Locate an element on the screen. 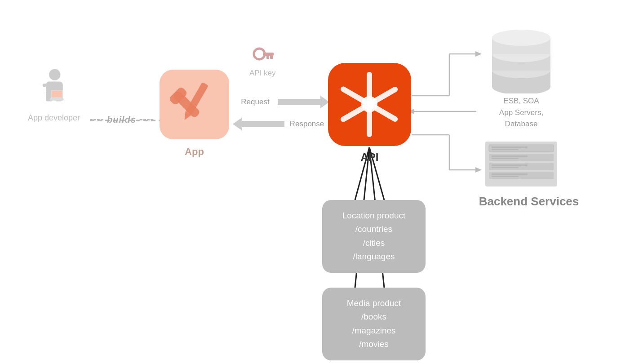 The width and height of the screenshot is (621, 364). server-rack-icon is located at coordinates (521, 164).